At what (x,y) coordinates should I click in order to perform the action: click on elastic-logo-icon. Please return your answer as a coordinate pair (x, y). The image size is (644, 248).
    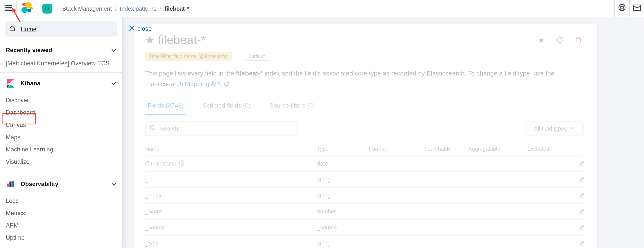
    Looking at the image, I should click on (27, 8).